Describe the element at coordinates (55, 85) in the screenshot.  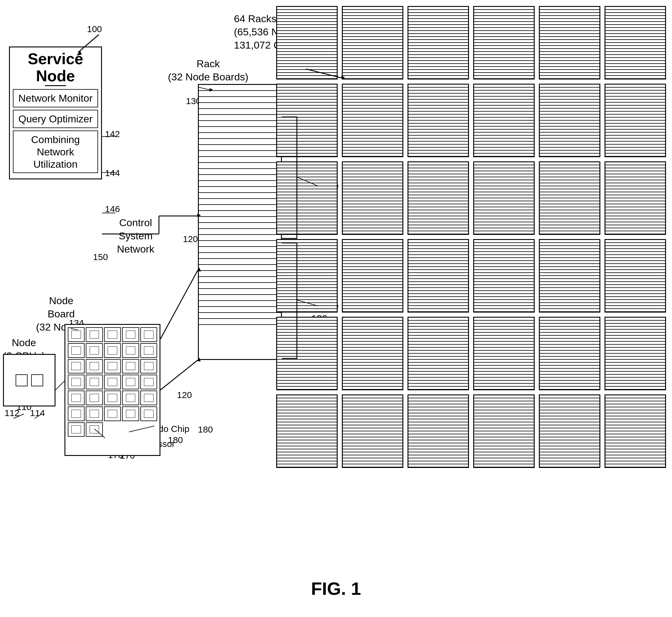
I see `service-node-underline` at that location.